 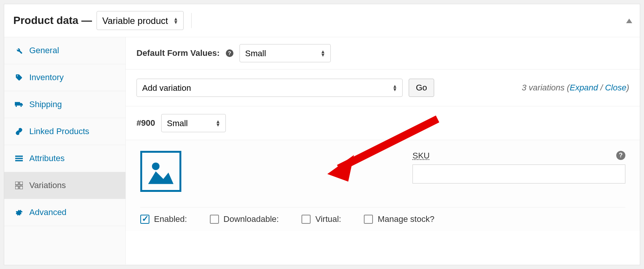 What do you see at coordinates (519, 156) in the screenshot?
I see `sku-label: SKU` at bounding box center [519, 156].